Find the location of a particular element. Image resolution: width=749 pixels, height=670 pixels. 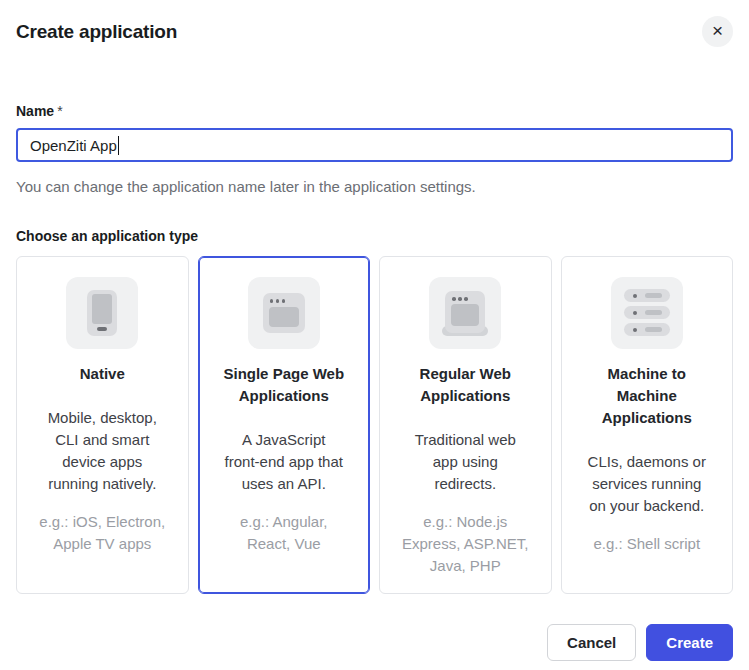

app-type-card-native: Native Mobile, desktop, CLI and smart de… is located at coordinates (102, 425).